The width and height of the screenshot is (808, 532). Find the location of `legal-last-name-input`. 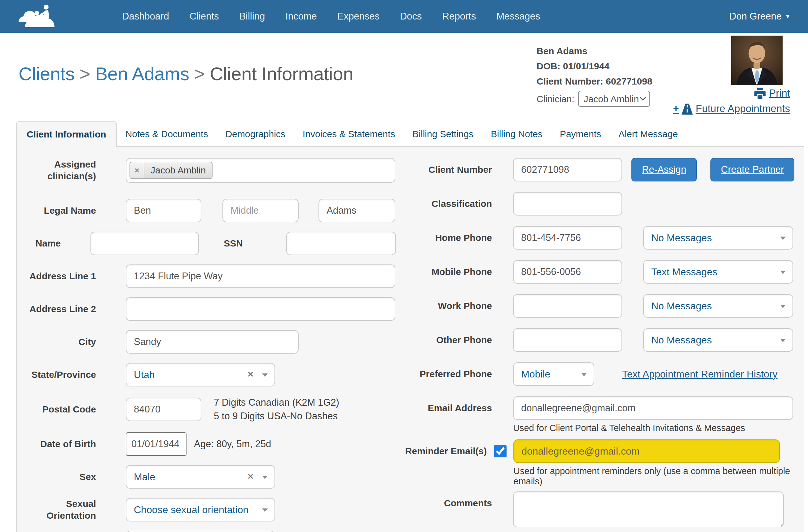

legal-last-name-input is located at coordinates (357, 210).